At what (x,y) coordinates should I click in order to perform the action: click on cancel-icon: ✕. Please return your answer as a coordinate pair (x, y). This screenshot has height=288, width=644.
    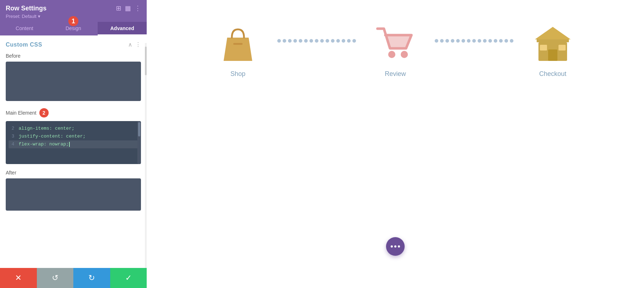
    Looking at the image, I should click on (18, 278).